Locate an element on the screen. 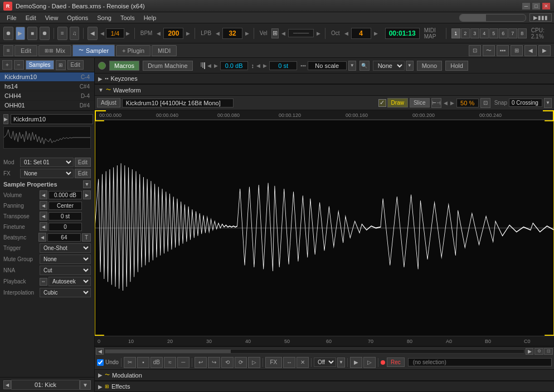  edit-btn2: ▪ is located at coordinates (143, 362).